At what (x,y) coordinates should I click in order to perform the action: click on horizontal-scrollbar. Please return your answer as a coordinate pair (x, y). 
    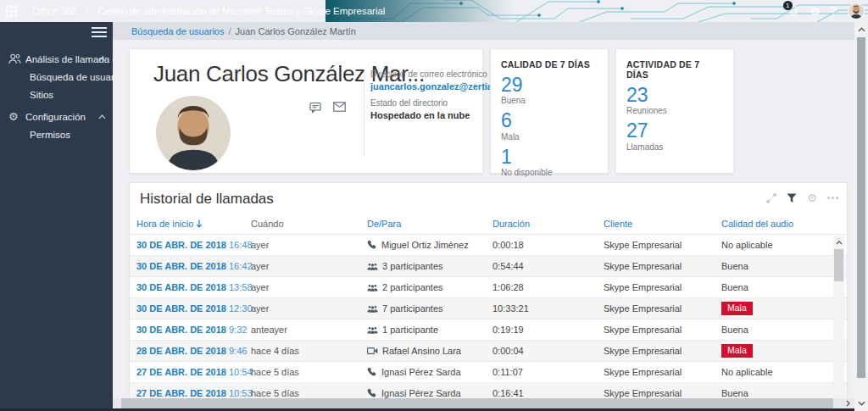
    Looking at the image, I should click on (483, 403).